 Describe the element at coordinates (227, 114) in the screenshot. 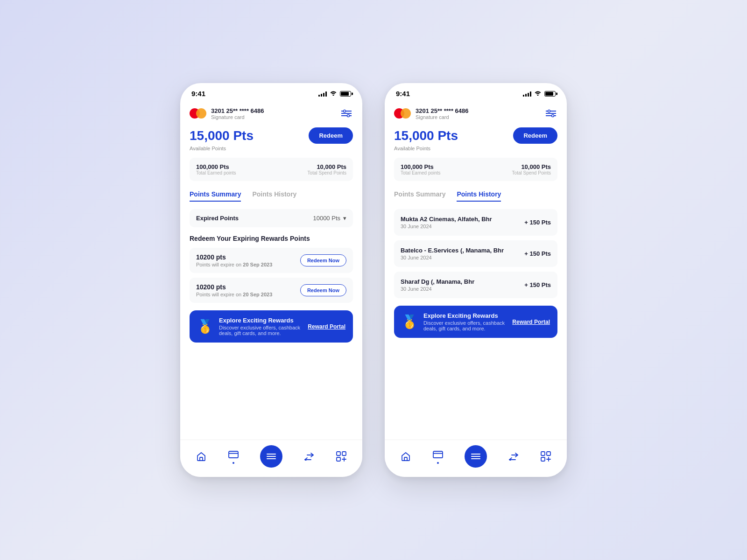

I see `card-info-1: 3201 25** **** 6486 Signature card` at that location.